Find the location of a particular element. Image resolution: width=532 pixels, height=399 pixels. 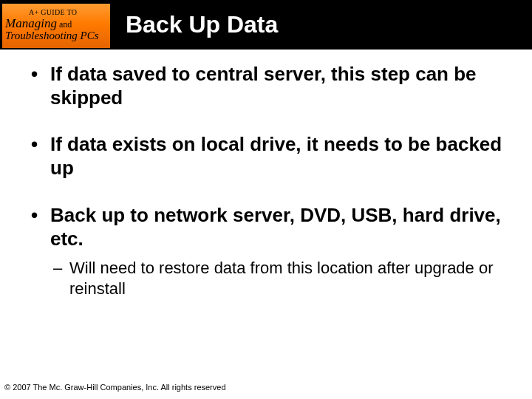

bullet-text: Back up to network server, DVD, USB, har… is located at coordinates (276, 227).